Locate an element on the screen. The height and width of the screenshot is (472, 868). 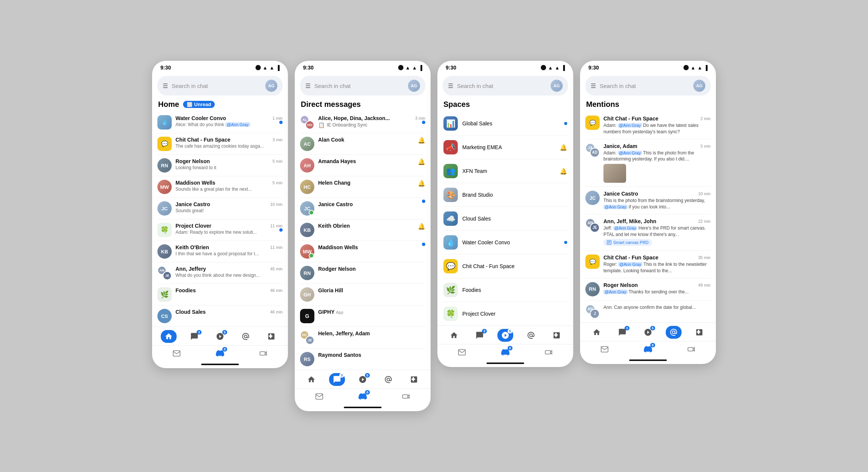
list-item: ☁️ Cloud Sales is located at coordinates (505, 219).